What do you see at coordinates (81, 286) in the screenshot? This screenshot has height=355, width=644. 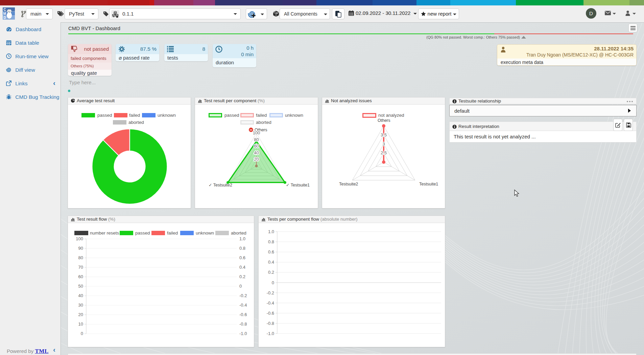 I see `svg-text: 50` at bounding box center [81, 286].